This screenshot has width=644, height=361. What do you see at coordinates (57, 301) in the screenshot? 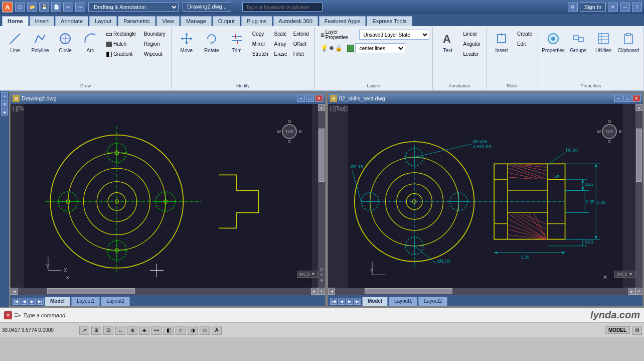
I see `tab-model-1: Model` at bounding box center [57, 301].